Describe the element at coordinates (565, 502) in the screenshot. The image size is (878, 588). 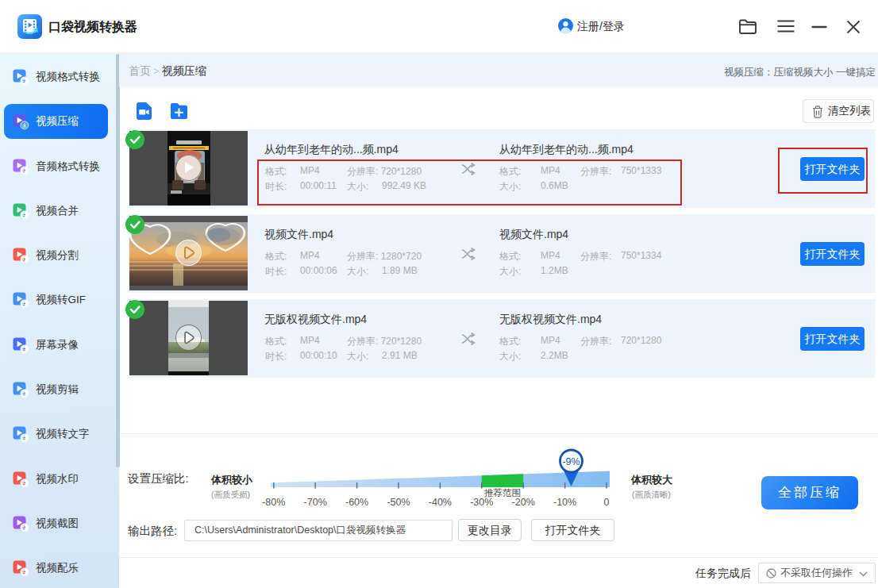
I see `svg-text: -10%` at that location.